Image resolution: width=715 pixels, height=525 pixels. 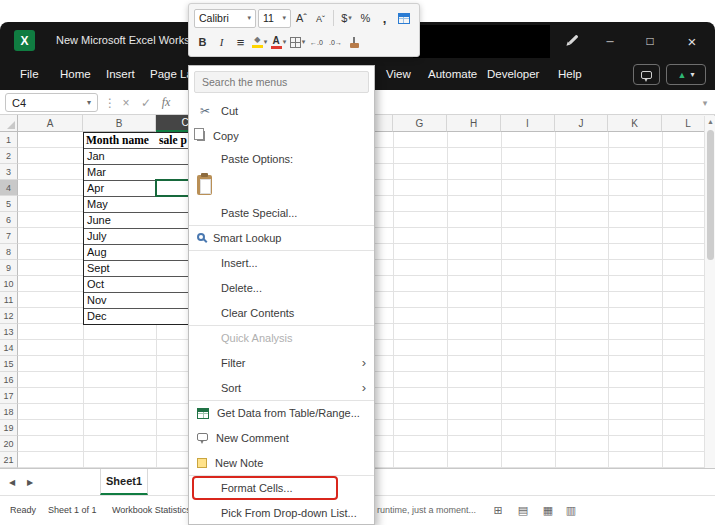 I want to click on column-header: K, so click(x=635, y=124).